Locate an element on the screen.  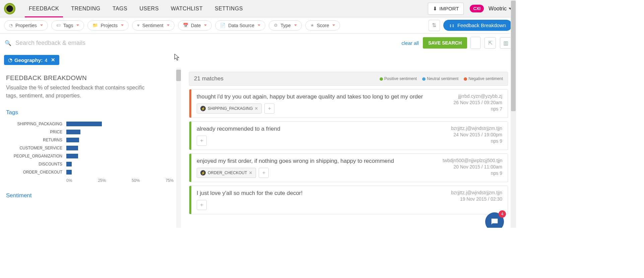
logo is located at coordinates (10, 9).